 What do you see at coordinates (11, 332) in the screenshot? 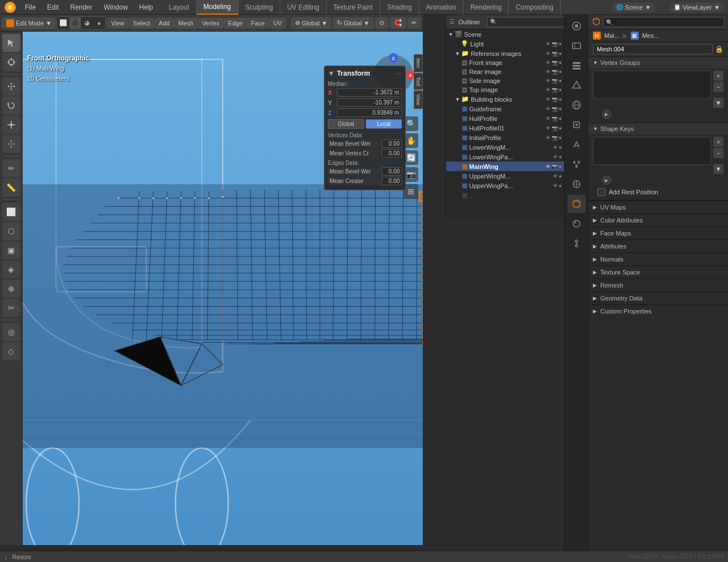
I see `smooth-tool: ◎` at bounding box center [11, 332].